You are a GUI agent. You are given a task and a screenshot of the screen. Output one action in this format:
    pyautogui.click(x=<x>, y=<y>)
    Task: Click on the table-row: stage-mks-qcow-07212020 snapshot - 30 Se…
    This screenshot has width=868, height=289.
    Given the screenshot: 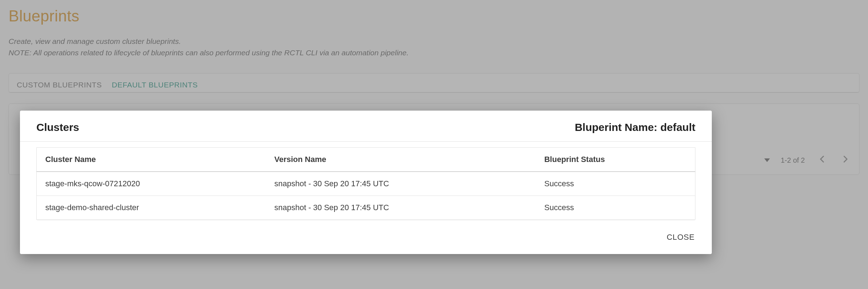 What is the action you would take?
    pyautogui.click(x=366, y=184)
    